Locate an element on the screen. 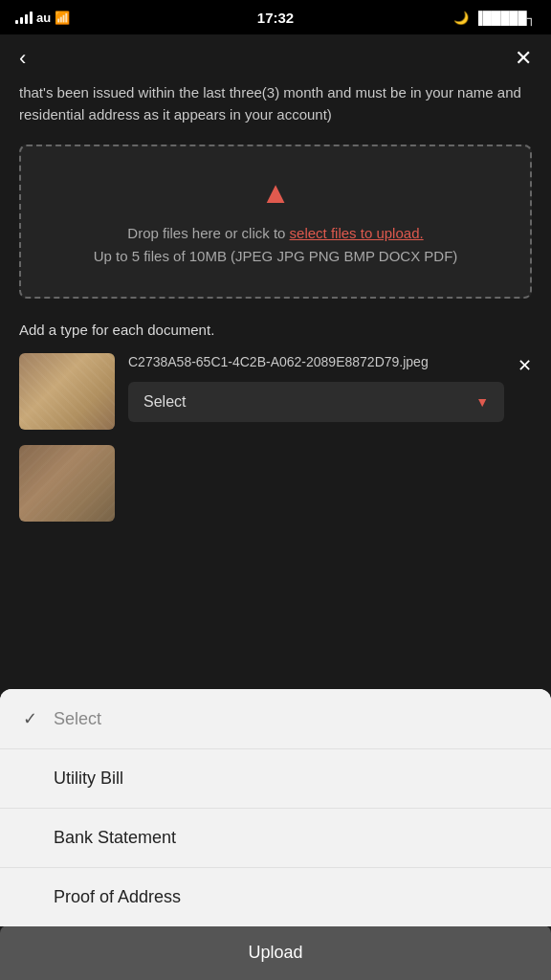  dropdown-option-utility-bill-label: Utility Bill is located at coordinates (88, 779).